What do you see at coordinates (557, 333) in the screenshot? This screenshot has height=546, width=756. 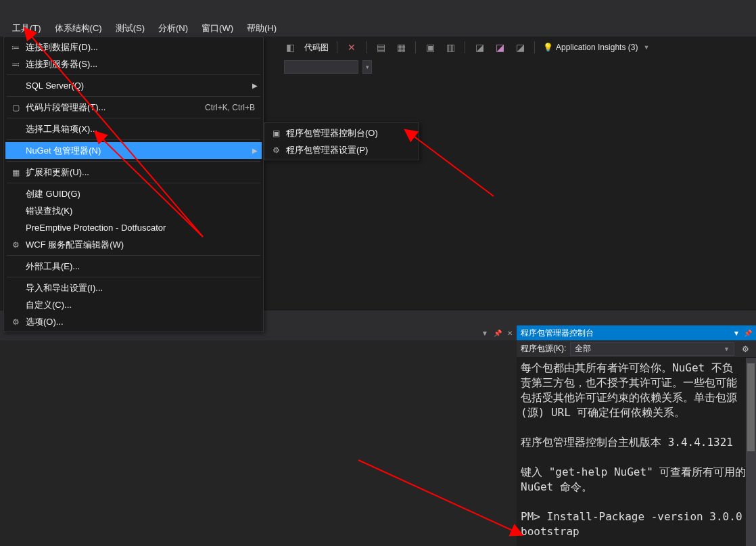 I see `panel-title-text: 程序包管理器控制台` at bounding box center [557, 333].